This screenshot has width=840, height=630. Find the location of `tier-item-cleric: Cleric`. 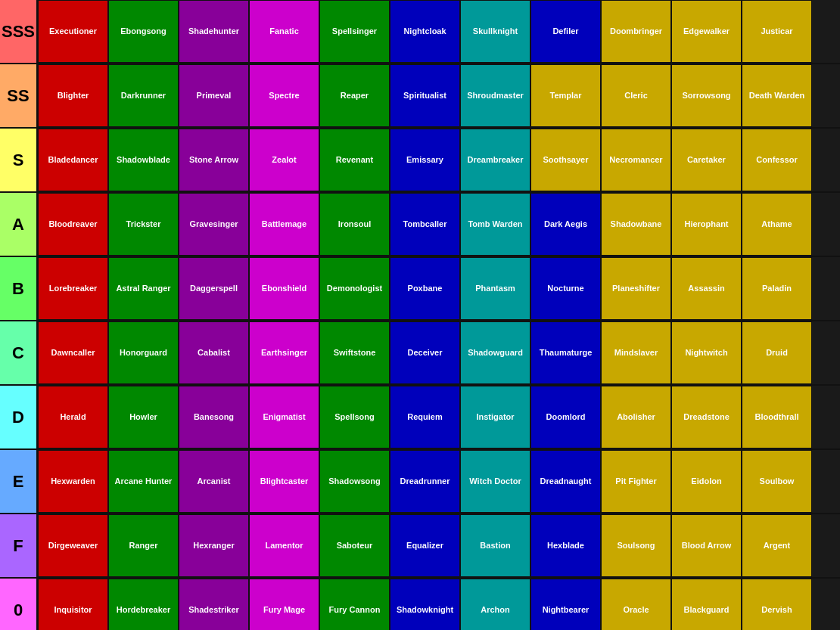

tier-item-cleric: Cleric is located at coordinates (636, 95).